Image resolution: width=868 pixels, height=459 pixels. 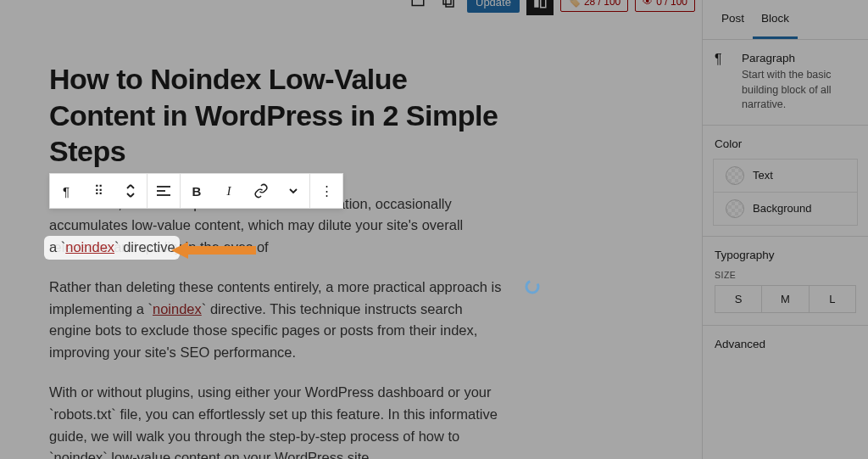 What do you see at coordinates (229, 191) in the screenshot?
I see `italic-button: I` at bounding box center [229, 191].